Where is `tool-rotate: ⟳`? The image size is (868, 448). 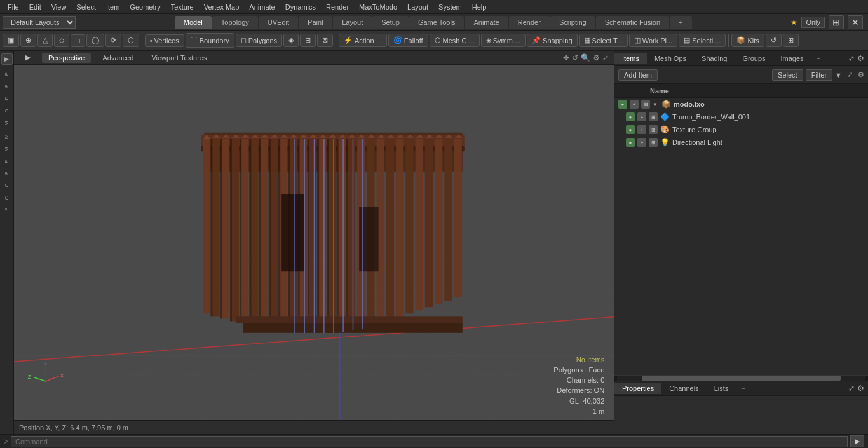
tool-rotate: ⟳ is located at coordinates (113, 41).